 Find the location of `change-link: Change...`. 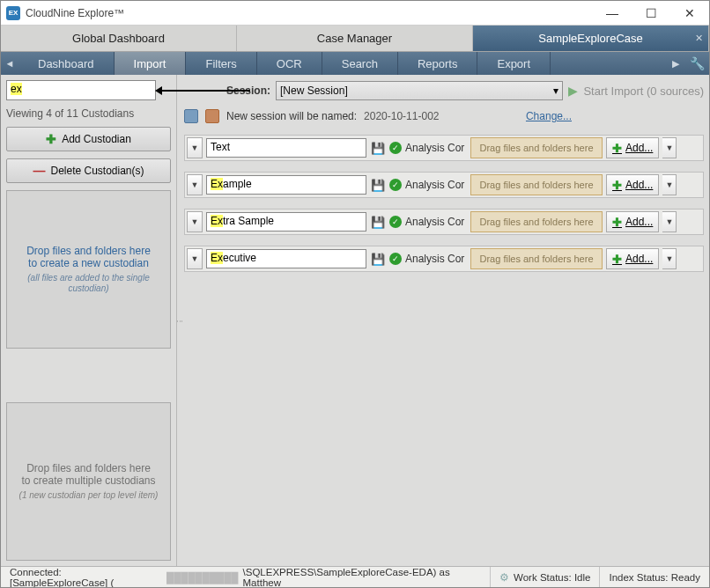

change-link: Change... is located at coordinates (549, 116).